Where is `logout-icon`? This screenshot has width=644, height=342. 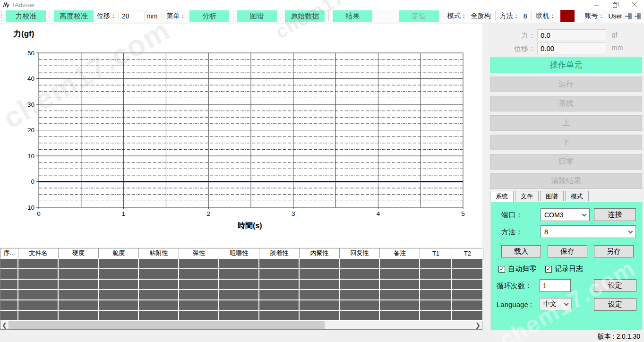 logout-icon is located at coordinates (638, 16).